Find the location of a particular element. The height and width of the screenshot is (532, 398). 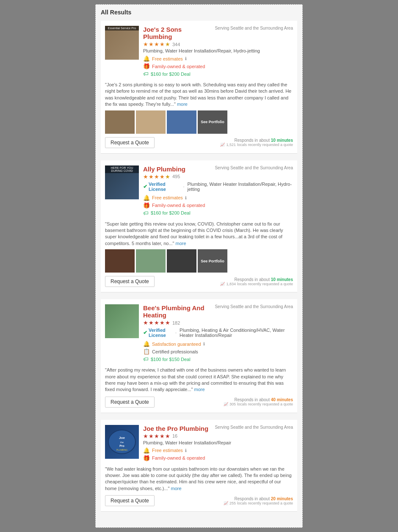

response-time-bees: Responds in about 40 minutes is located at coordinates (258, 400).